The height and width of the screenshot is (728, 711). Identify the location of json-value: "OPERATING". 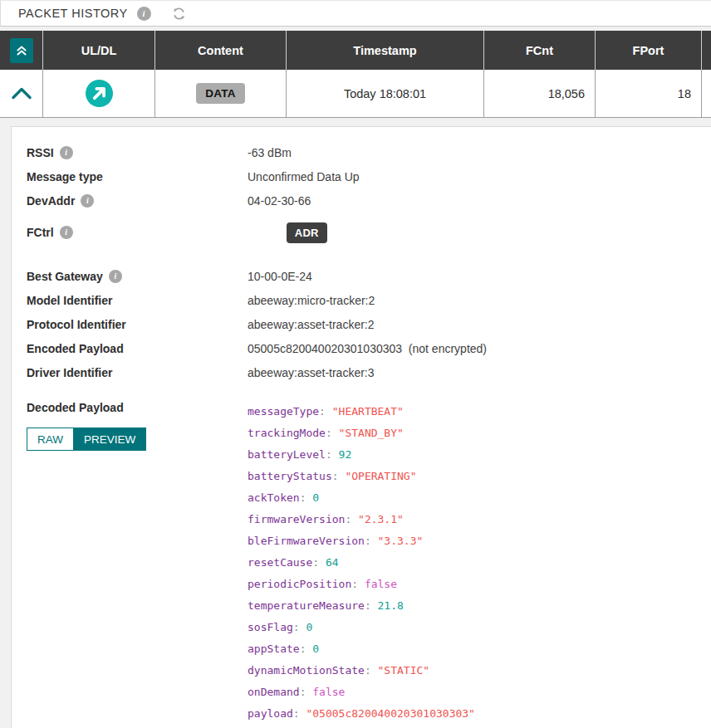
(380, 476).